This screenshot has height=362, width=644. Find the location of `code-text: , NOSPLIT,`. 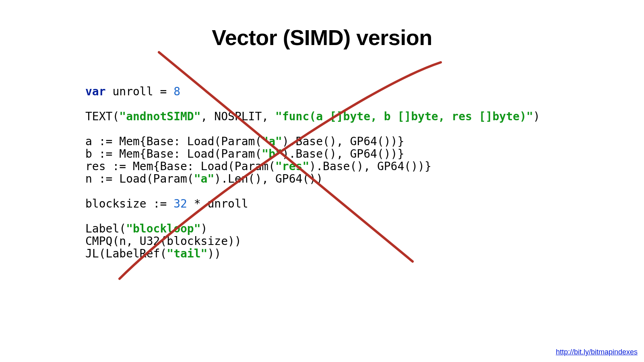

code-text: , NOSPLIT, is located at coordinates (238, 117).